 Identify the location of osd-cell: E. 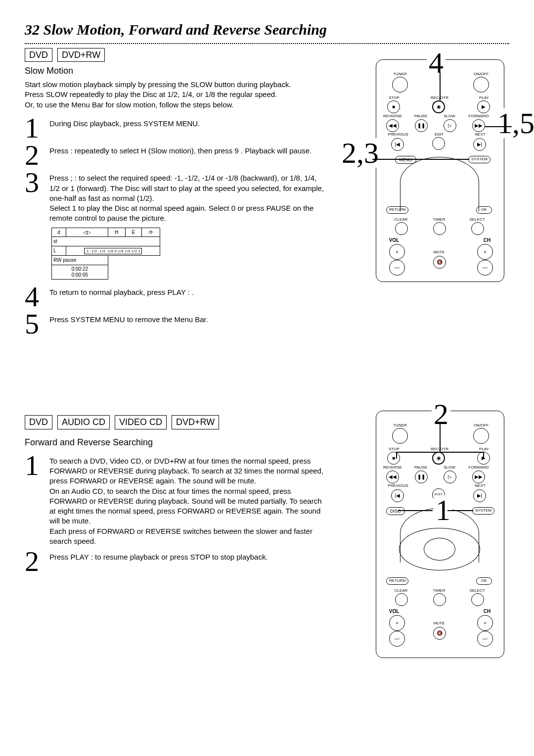
(134, 233).